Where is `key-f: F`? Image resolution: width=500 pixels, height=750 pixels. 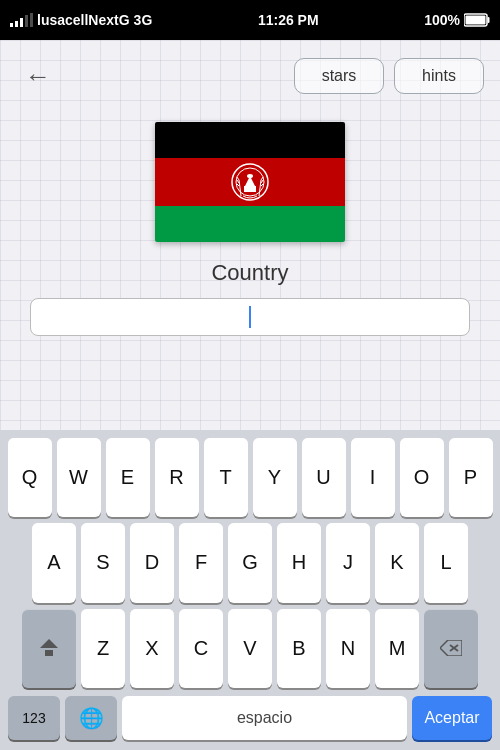 key-f: F is located at coordinates (201, 562).